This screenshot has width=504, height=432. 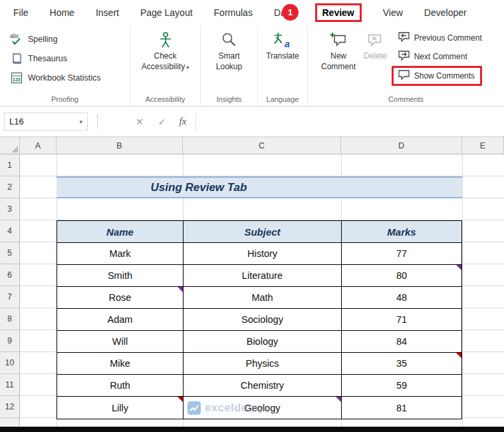 What do you see at coordinates (283, 65) in the screenshot?
I see `translate-button: a Translate` at bounding box center [283, 65].